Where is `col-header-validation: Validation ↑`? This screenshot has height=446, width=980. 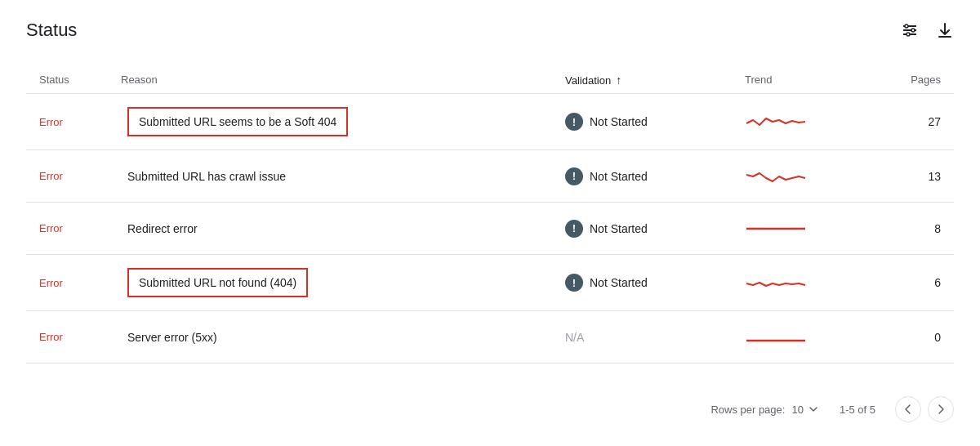 col-header-validation: Validation ↑ is located at coordinates (655, 80).